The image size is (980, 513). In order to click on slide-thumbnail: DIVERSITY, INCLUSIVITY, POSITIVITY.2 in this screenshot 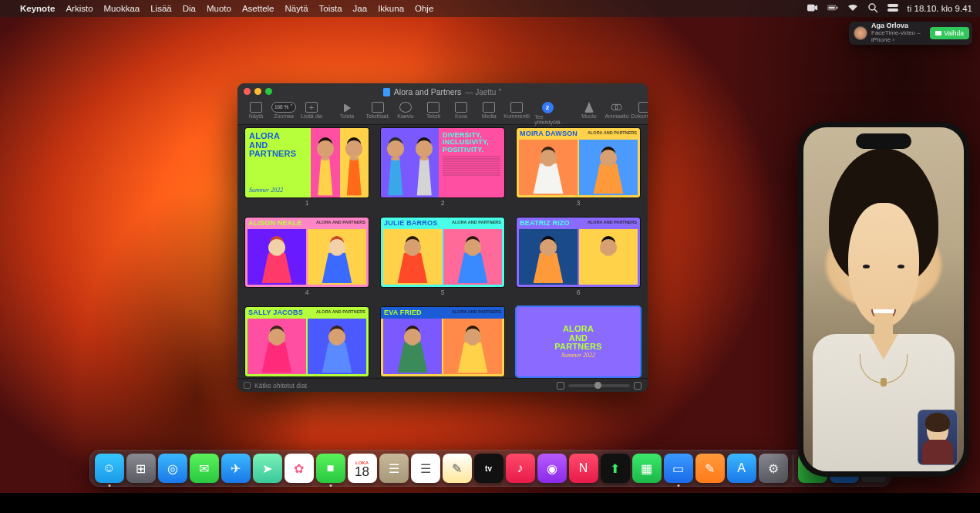, I will do `click(443, 167)`.